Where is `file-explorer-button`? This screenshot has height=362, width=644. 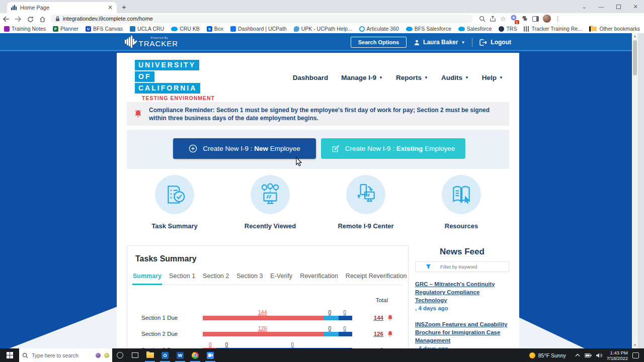
file-explorer-button is located at coordinates (150, 355).